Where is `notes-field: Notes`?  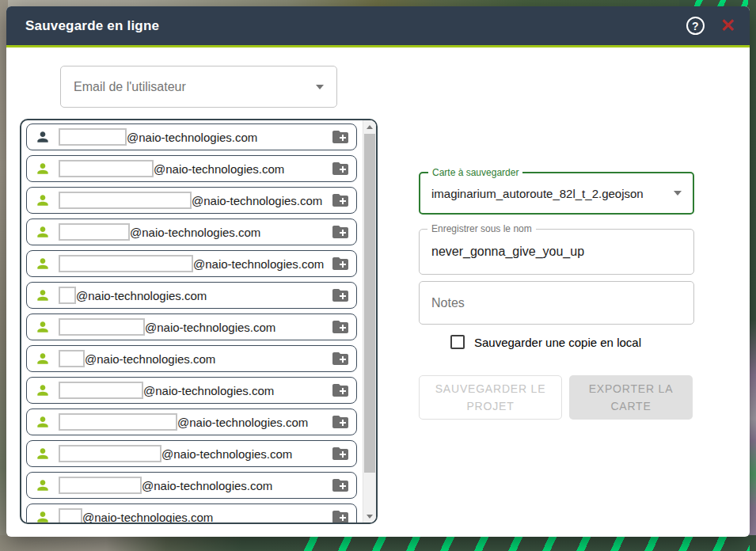 notes-field: Notes is located at coordinates (557, 302).